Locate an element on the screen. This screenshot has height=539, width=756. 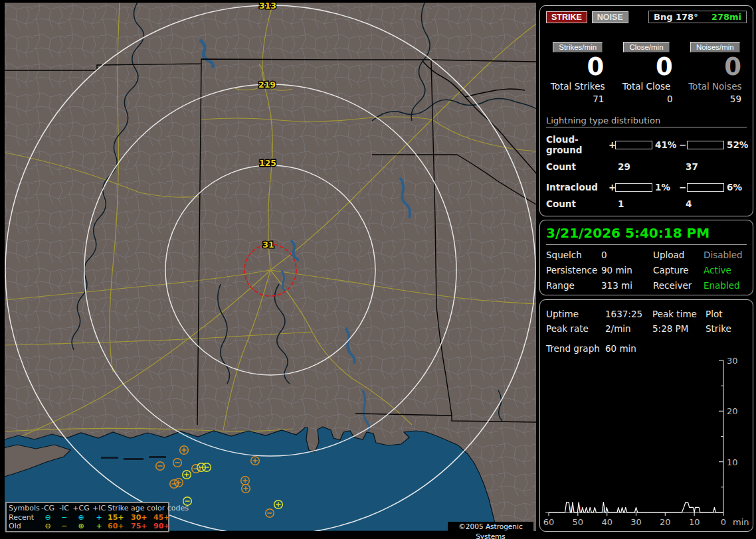
pos-cg-recent-icon: ⊕ is located at coordinates (81, 518).